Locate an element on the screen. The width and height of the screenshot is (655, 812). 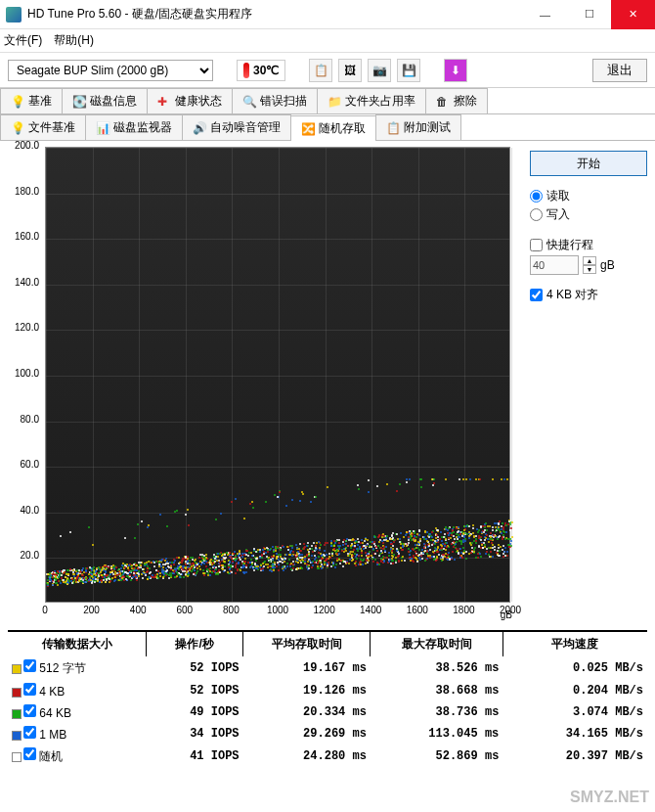
col-max: 最大存取时间 is located at coordinates (436, 644).